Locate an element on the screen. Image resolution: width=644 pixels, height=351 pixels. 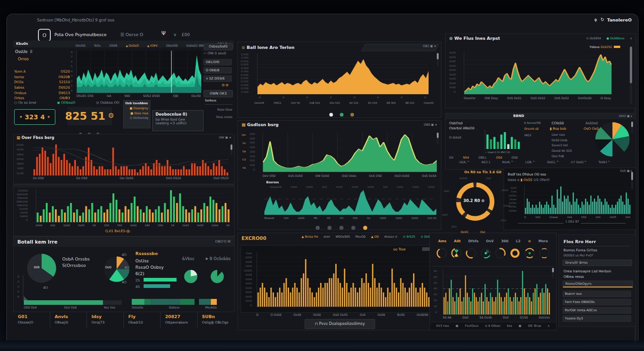
footer-item: bss is located at coordinates (510, 326).